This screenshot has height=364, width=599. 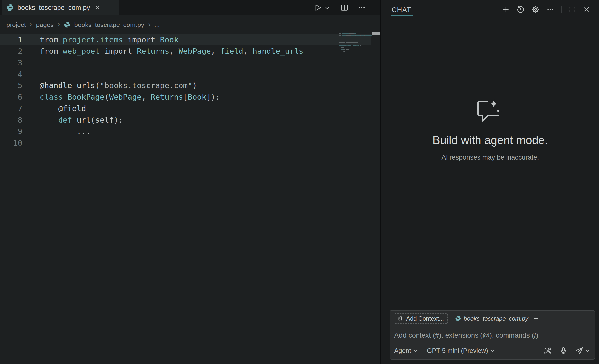 What do you see at coordinates (185, 74) in the screenshot?
I see `code-line: 4` at bounding box center [185, 74].